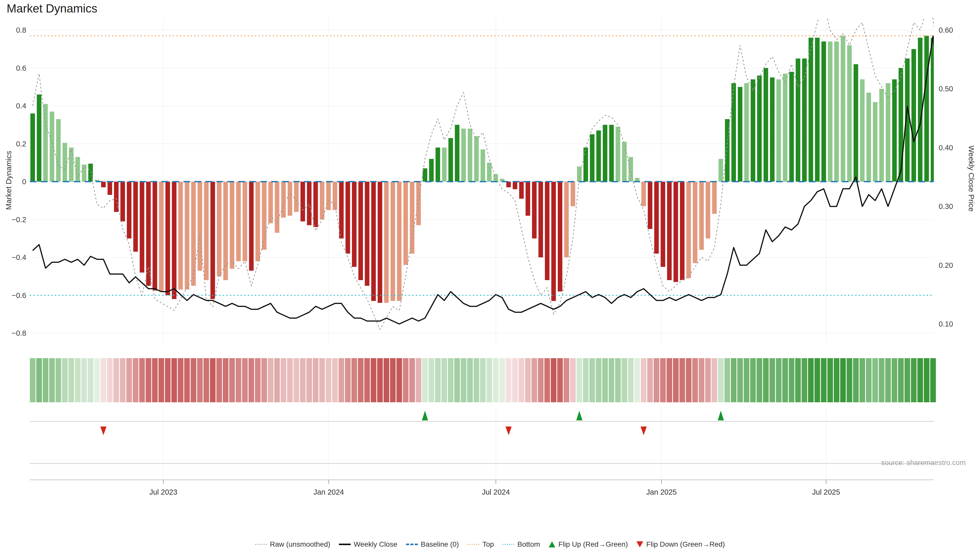 The width and height of the screenshot is (980, 551). Describe the element at coordinates (19, 220) in the screenshot. I see `left-axis-tick-label: −0.2` at that location.